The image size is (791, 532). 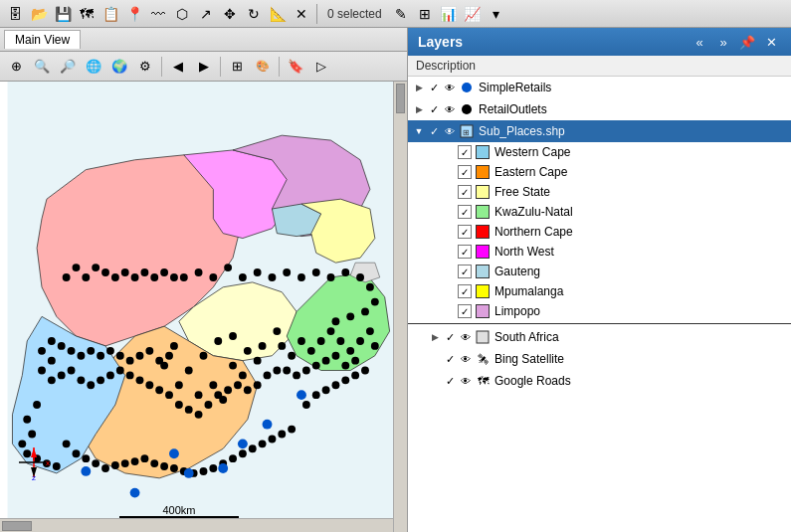 What do you see at coordinates (145, 67) in the screenshot?
I see `settings-icon: ⚙` at bounding box center [145, 67].